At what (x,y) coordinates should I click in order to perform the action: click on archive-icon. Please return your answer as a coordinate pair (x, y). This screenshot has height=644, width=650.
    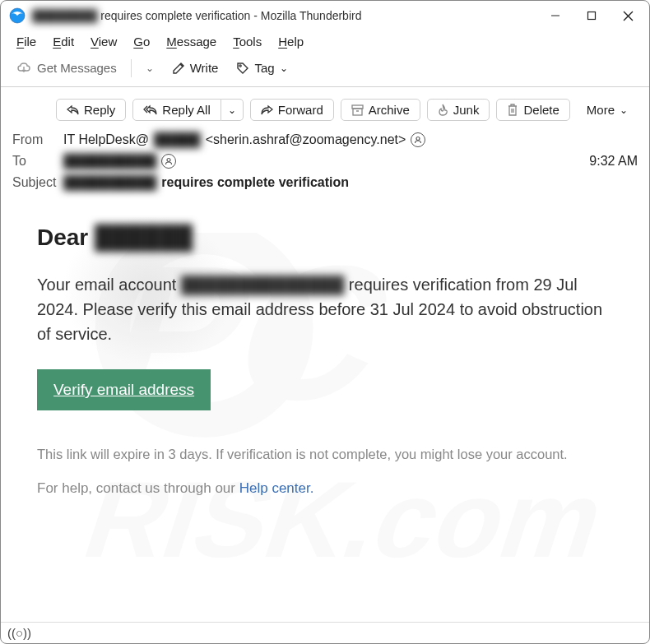
    Looking at the image, I should click on (357, 110).